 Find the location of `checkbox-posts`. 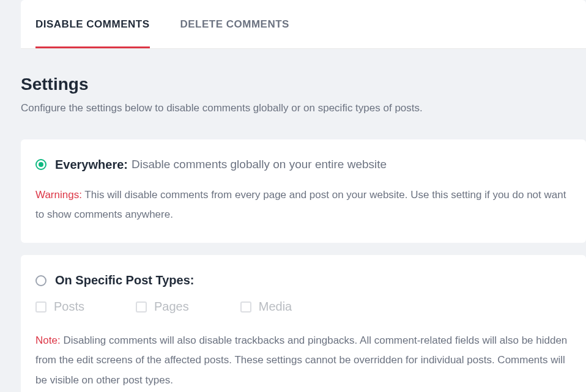

checkbox-posts is located at coordinates (41, 307).